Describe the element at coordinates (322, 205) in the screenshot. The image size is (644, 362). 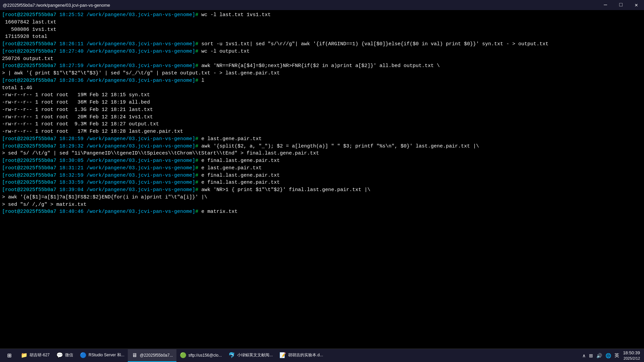
I see `terminal-line: > sed "s/ /,/g" > matrix.txt` at that location.